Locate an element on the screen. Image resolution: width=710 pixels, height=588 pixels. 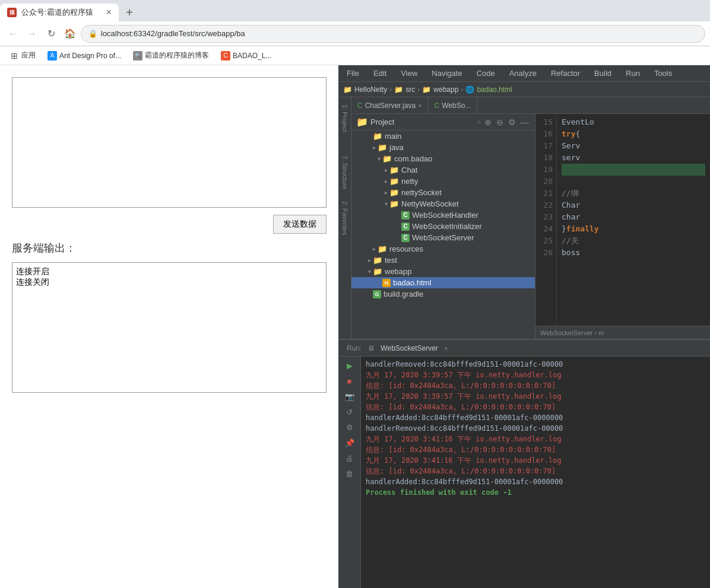
breadcrumb-sep2: › is located at coordinates (419, 90).